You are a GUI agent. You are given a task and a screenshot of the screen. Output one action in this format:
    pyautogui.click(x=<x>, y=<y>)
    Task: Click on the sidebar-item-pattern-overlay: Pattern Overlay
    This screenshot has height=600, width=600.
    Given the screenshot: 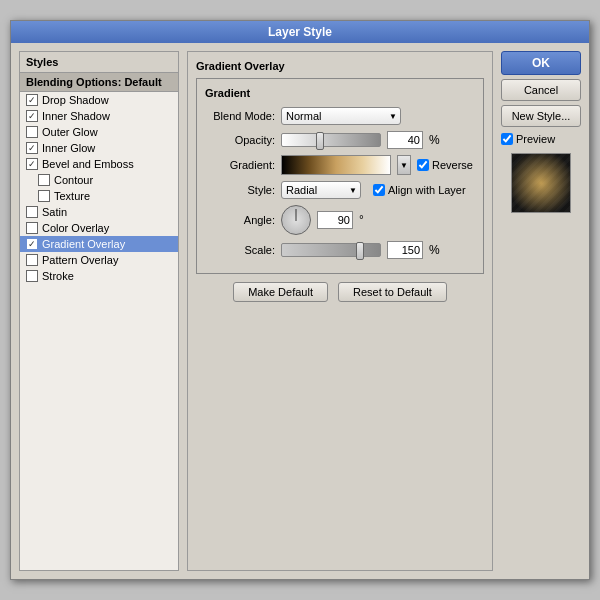 What is the action you would take?
    pyautogui.click(x=99, y=260)
    